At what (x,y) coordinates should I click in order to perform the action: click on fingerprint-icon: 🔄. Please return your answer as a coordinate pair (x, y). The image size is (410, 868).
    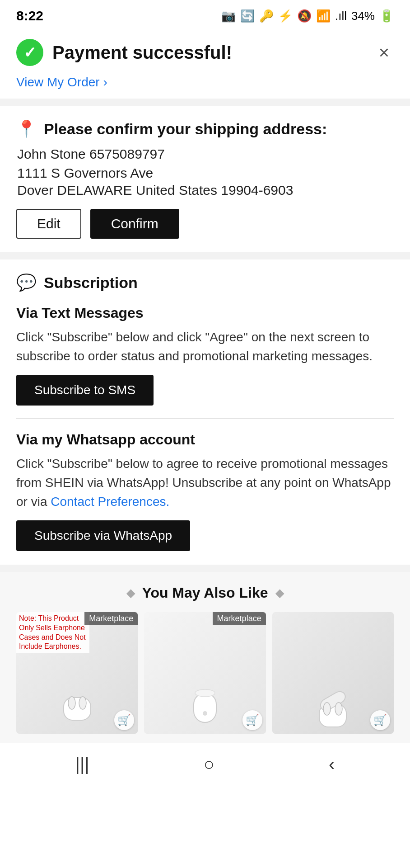
    Looking at the image, I should click on (247, 16).